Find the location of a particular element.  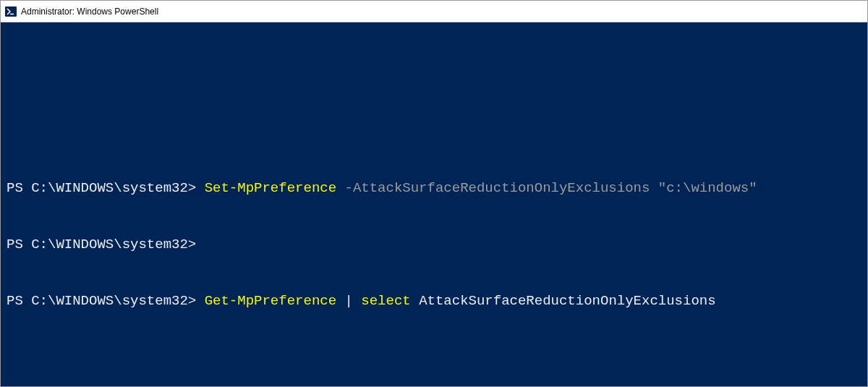

pipe-operator: | is located at coordinates (349, 301).